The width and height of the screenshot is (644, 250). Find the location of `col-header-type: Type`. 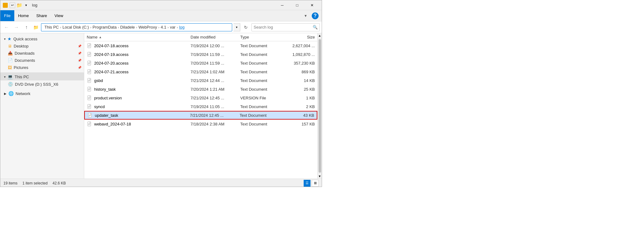

col-header-type: Type is located at coordinates (262, 37).